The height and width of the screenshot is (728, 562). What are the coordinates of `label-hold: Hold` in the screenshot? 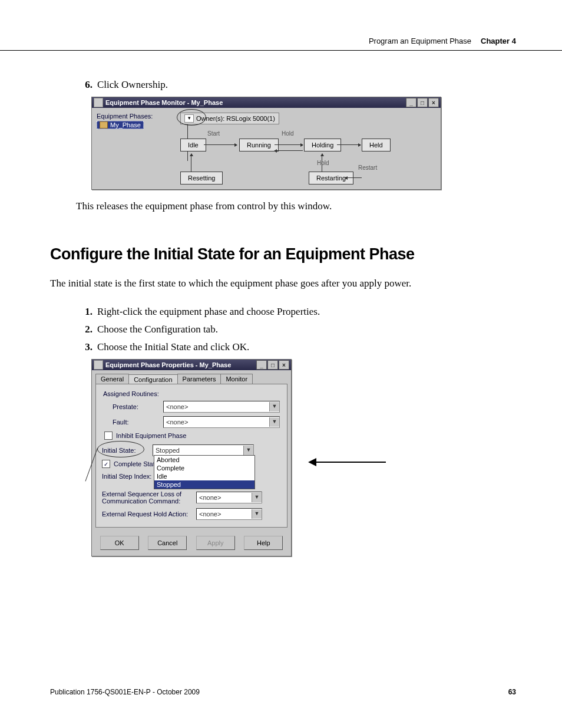 It's located at (287, 133).